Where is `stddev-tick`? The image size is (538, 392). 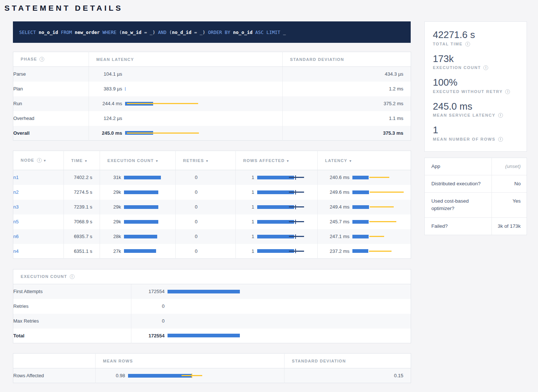 stddev-tick is located at coordinates (296, 237).